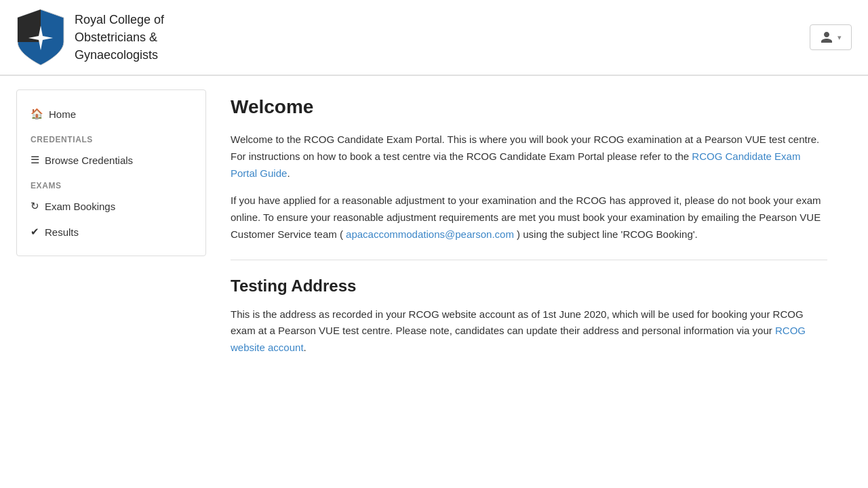 Image resolution: width=868 pixels, height=488 pixels. I want to click on org-name: Royal College of Obstetricians & Gynaeco…, so click(119, 37).